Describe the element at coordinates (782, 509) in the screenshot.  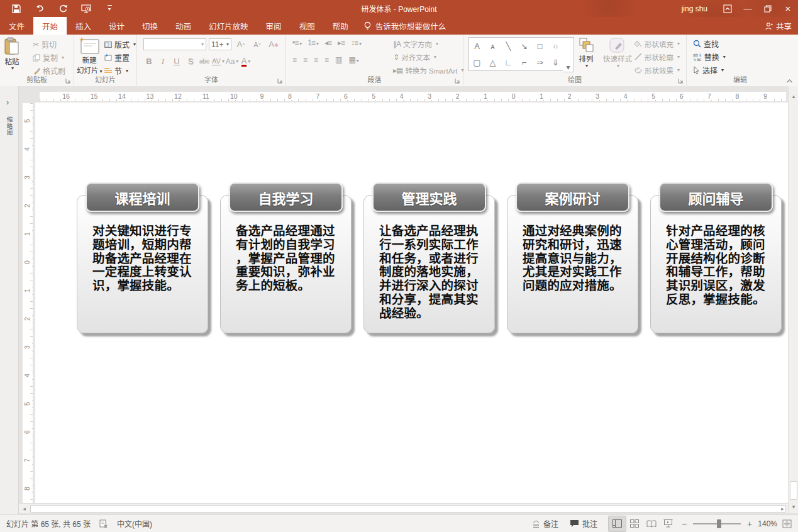
I see `scroll-right-icon: ▸` at that location.